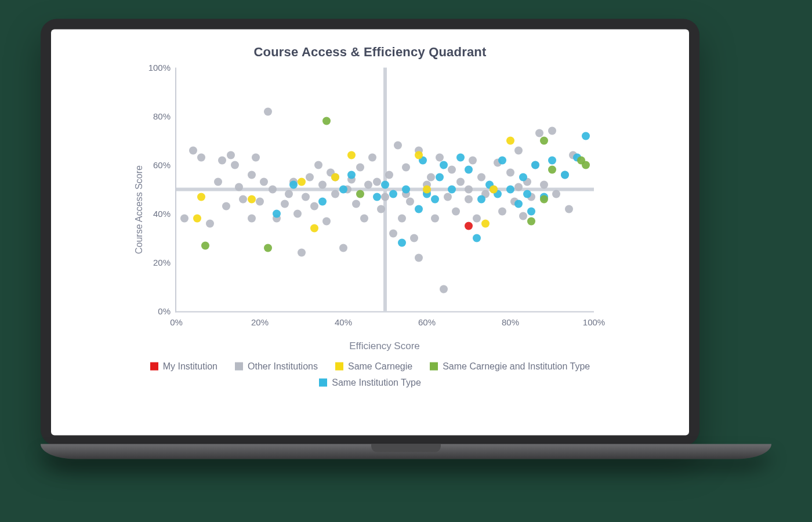 This screenshot has height=522, width=812. I want to click on legend-item: Same Carnegie and Institution Type, so click(510, 367).